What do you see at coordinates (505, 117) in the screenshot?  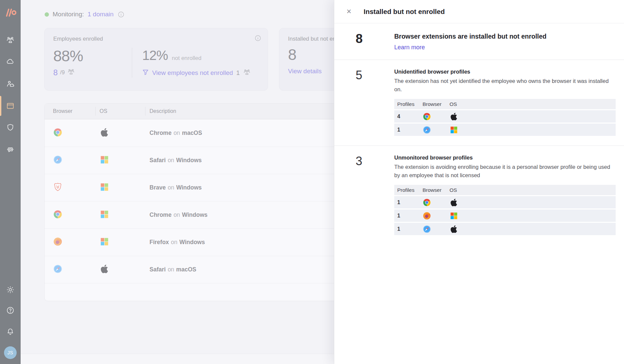 I see `mini-table-row: 4` at bounding box center [505, 117].